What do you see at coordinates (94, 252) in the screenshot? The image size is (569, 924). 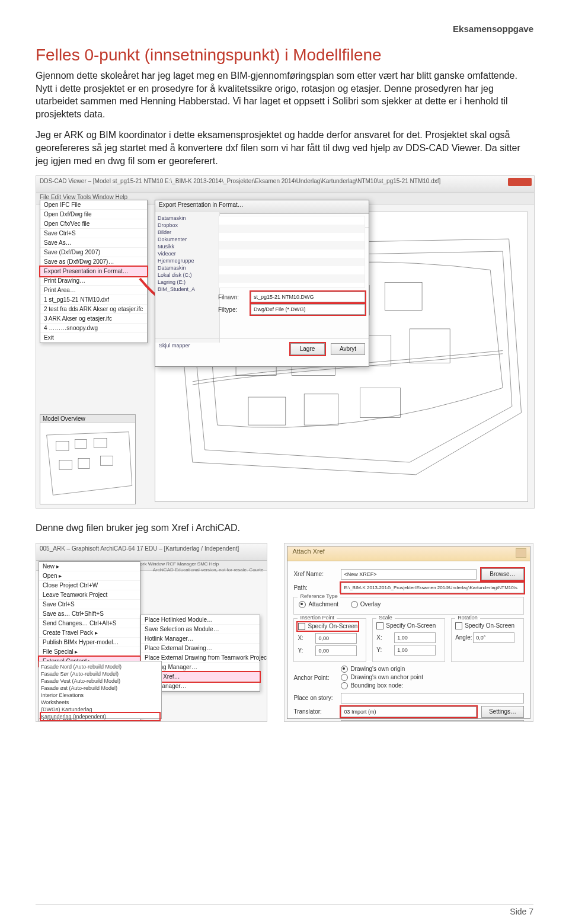 I see `menu-item: Save (Dxf/Dwg 2007)` at bounding box center [94, 252].